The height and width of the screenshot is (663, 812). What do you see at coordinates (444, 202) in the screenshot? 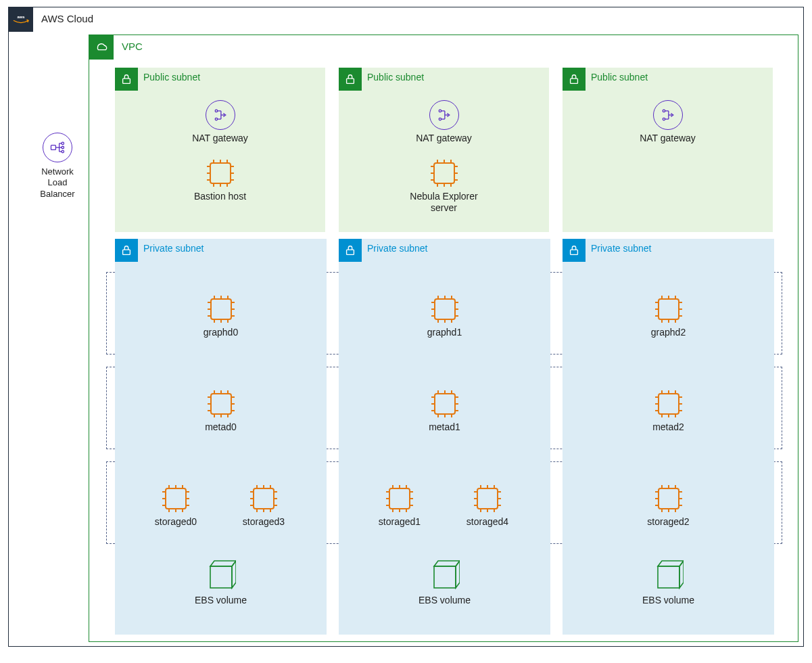
I see `nebula-explorer-label: Nebula Explorerserver` at bounding box center [444, 202].